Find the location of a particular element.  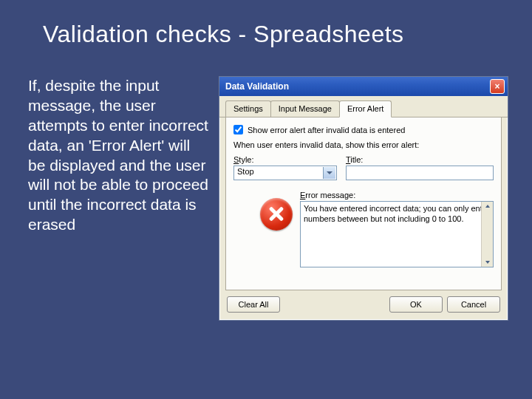

error-icon is located at coordinates (276, 214).